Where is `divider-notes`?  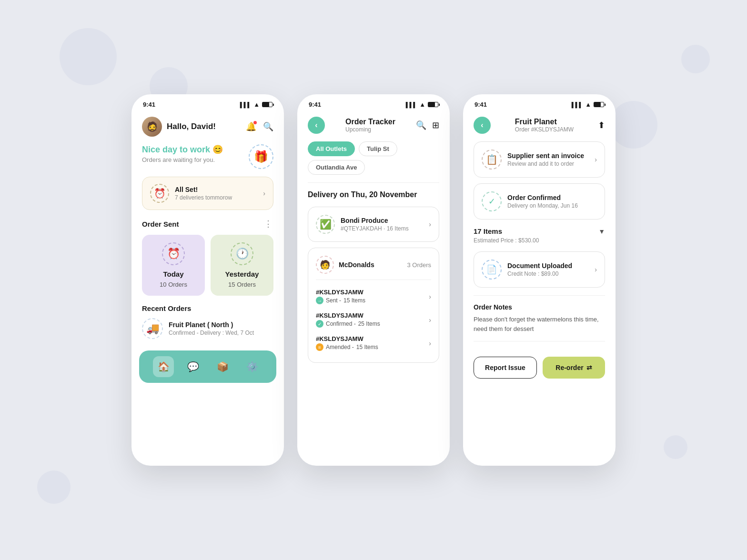 divider-notes is located at coordinates (539, 295).